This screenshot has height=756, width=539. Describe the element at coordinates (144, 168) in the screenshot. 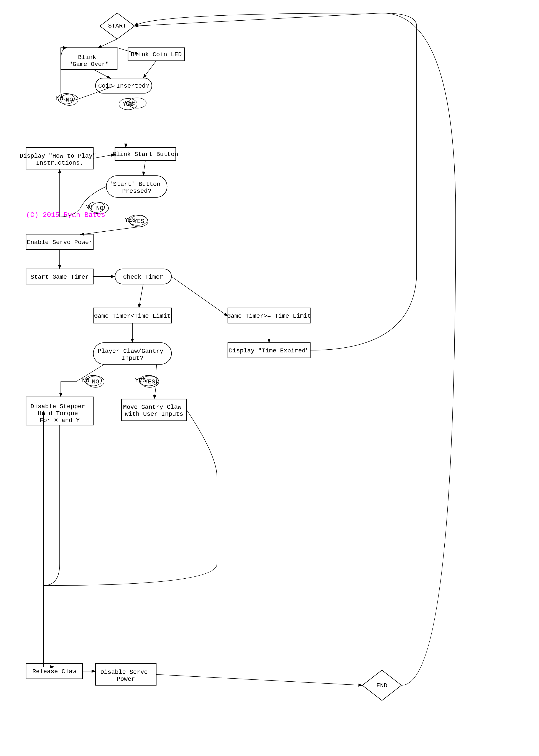

I see `arrow-blink-to-pressed` at that location.